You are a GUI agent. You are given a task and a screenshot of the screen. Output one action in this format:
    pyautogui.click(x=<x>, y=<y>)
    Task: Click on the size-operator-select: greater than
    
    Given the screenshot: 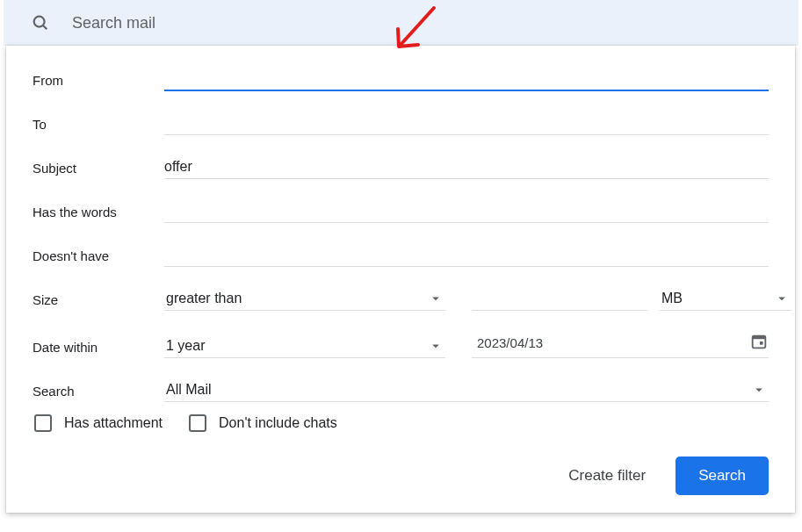 What is the action you would take?
    pyautogui.click(x=305, y=300)
    